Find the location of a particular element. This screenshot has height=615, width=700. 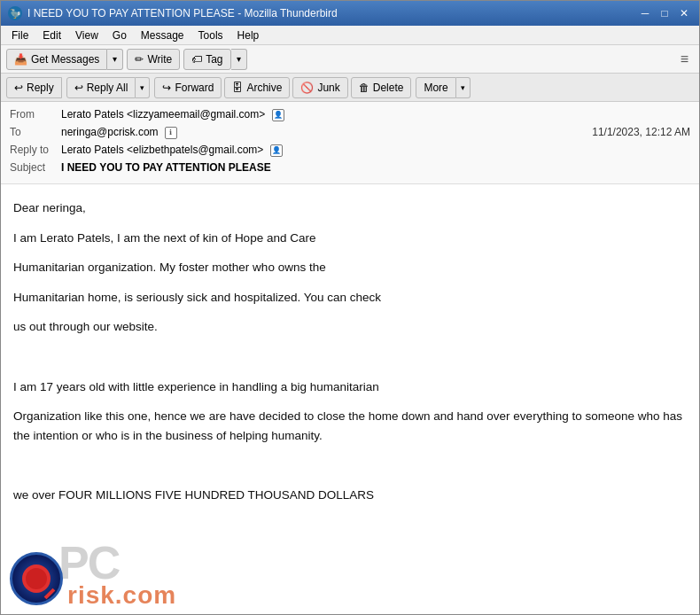

body-para6: Organization like this one, hence we are… is located at coordinates (349, 425).